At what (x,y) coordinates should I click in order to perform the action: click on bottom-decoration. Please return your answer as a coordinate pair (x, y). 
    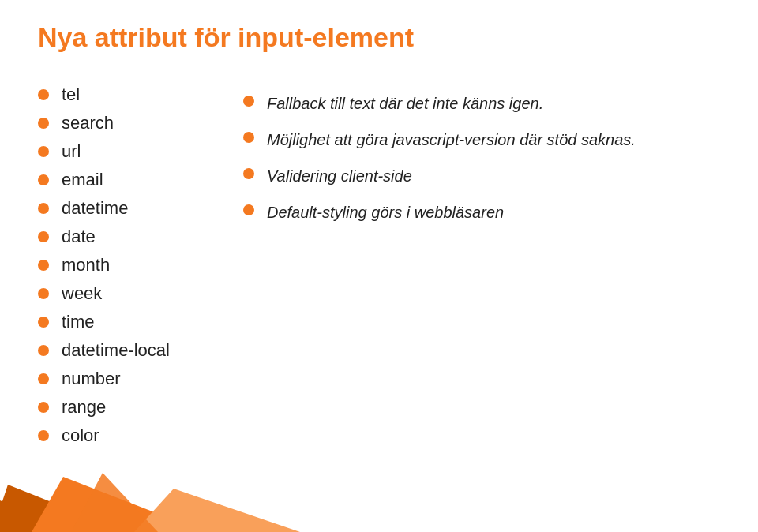
    Looking at the image, I should click on (379, 496).